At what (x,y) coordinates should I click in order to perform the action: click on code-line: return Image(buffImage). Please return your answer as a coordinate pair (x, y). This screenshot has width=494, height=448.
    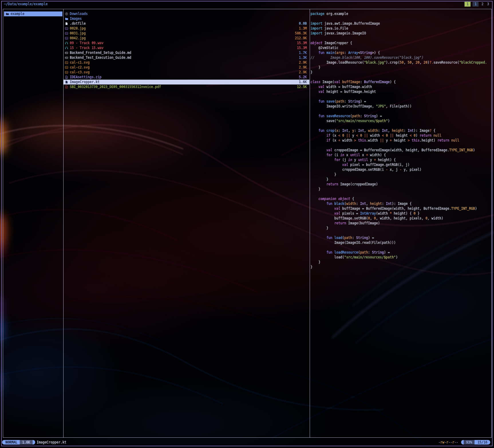
    Looking at the image, I should click on (401, 223).